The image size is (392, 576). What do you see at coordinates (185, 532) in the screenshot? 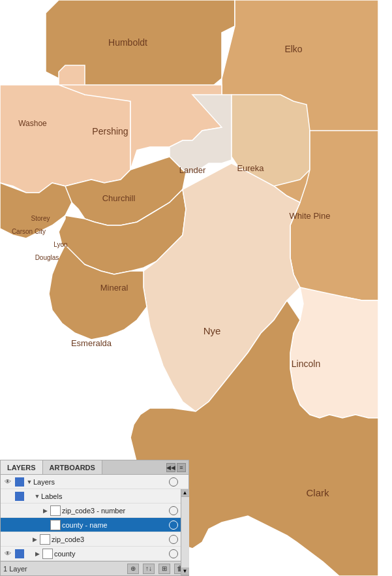
I see `scroll-track` at bounding box center [185, 532].